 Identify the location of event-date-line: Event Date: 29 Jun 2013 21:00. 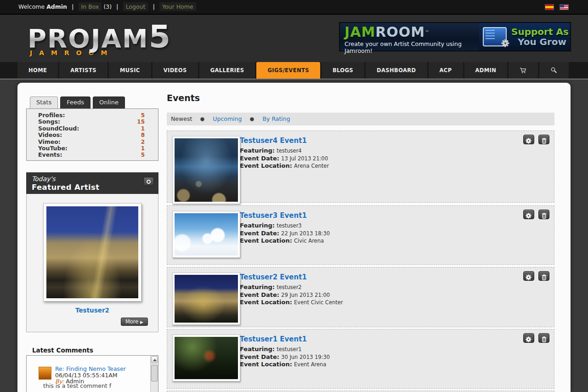
(291, 295).